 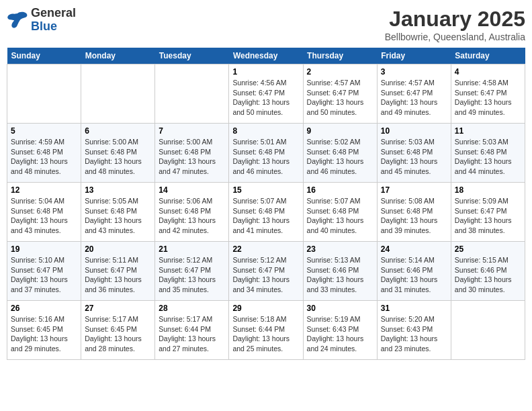 What do you see at coordinates (192, 330) in the screenshot?
I see `calendar-cell: 28Sunrise: 5:17 AMSunset: 6:44 PMDayligh…` at bounding box center [192, 330].